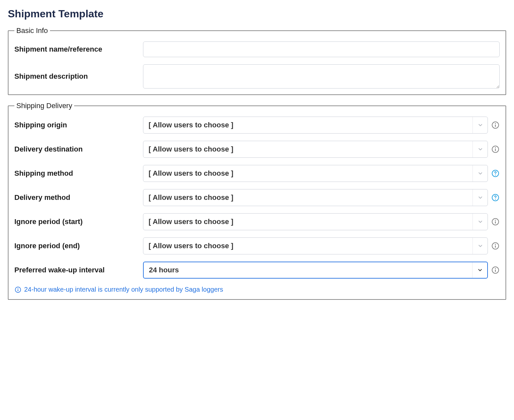  What do you see at coordinates (257, 14) in the screenshot?
I see `page-title: Shipment Template` at bounding box center [257, 14].